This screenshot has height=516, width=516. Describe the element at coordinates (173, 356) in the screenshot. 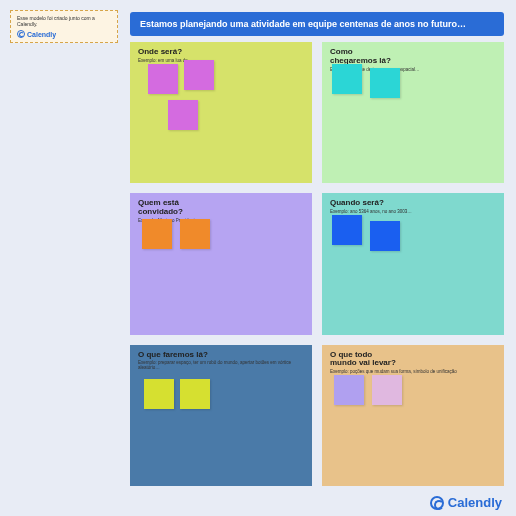

I see `panel-title: O que faremos lá?` at that location.